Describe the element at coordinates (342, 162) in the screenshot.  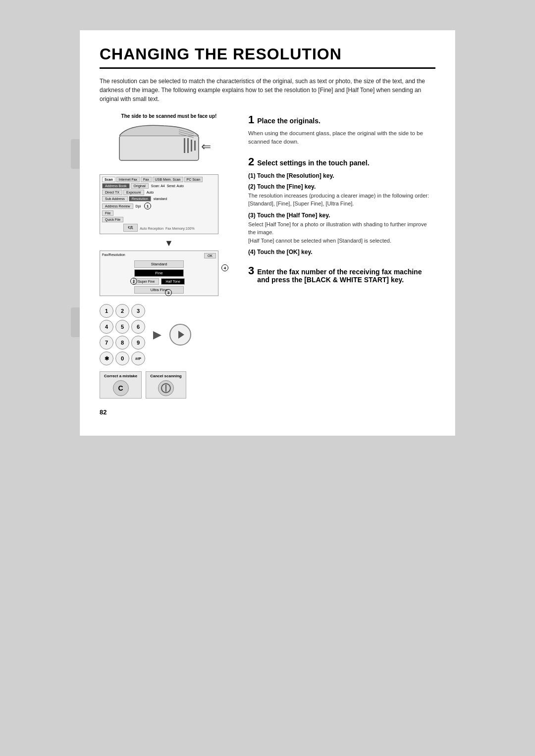
I see `step2-heading: 2 Select settings in the touch panel.` at that location.